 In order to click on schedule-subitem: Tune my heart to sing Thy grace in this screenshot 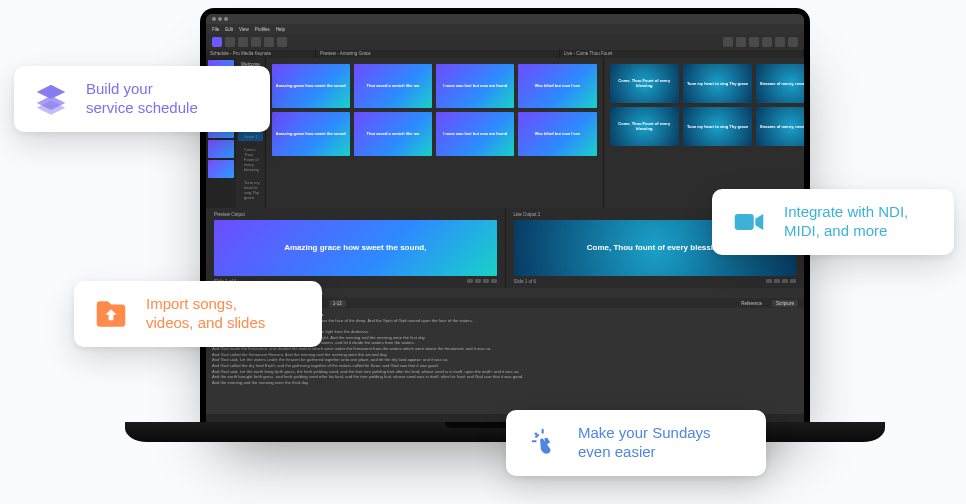, I will do `click(250, 190)`.